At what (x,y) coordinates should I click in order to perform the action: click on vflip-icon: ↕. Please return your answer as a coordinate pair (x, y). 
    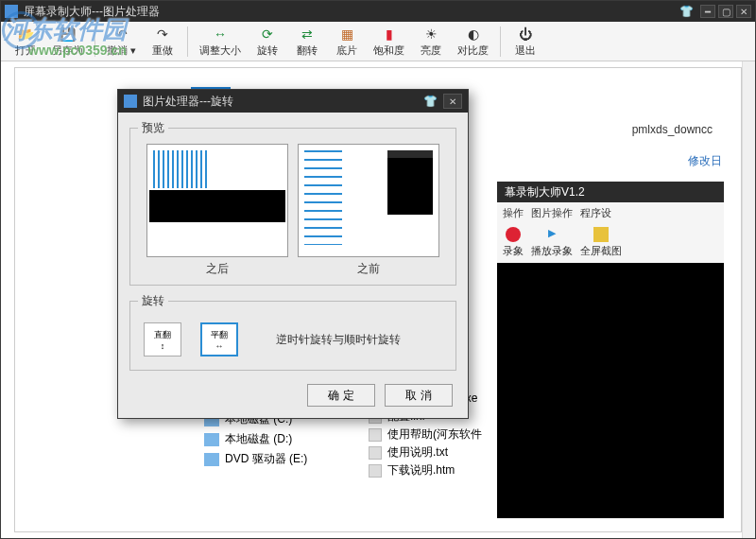
    Looking at the image, I should click on (163, 346).